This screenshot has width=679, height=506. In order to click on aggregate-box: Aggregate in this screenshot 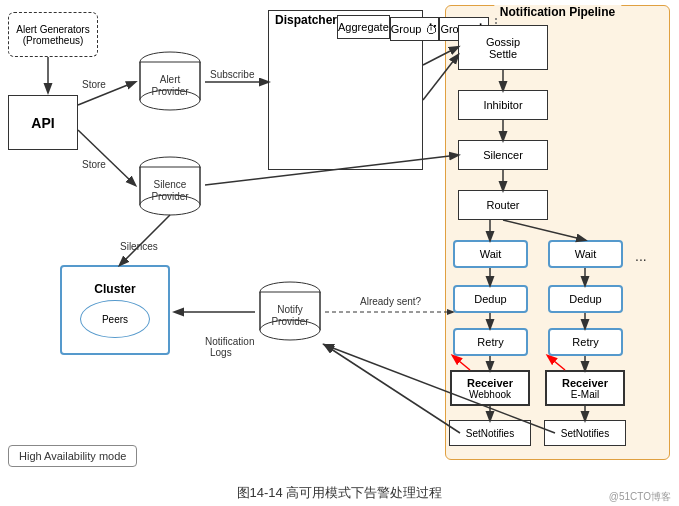, I will do `click(364, 27)`.